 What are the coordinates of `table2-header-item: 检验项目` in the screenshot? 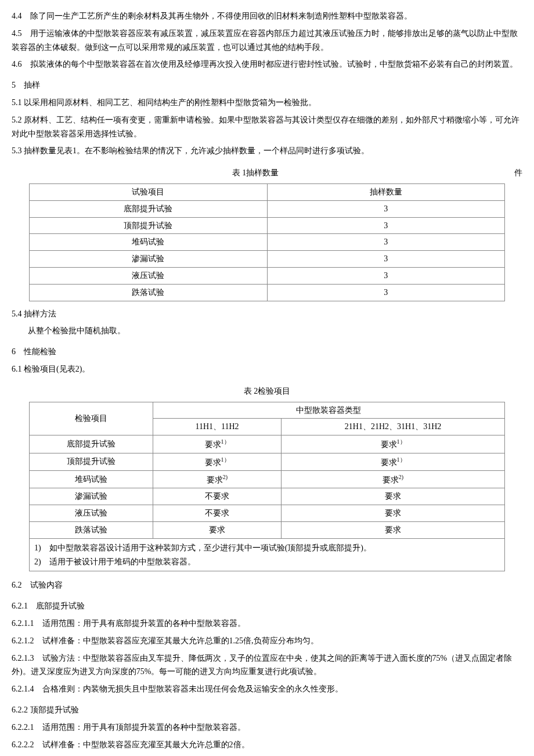 It's located at (92, 419).